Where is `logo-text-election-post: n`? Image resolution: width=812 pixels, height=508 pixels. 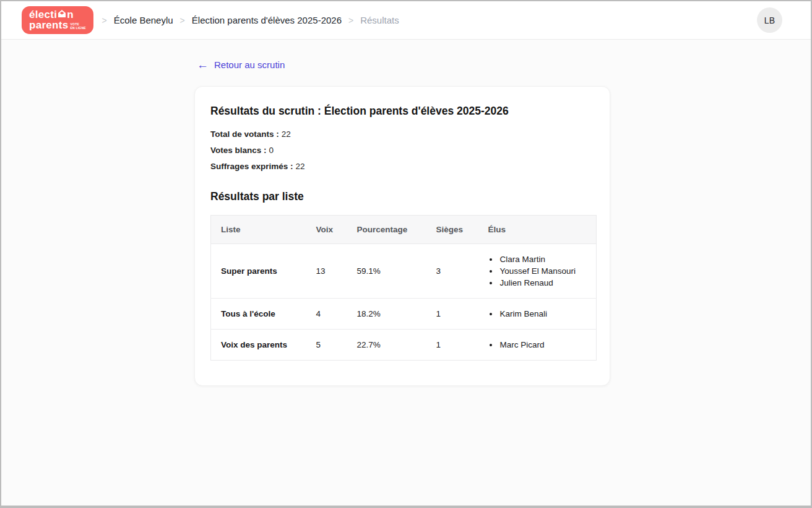
logo-text-election-post: n is located at coordinates (71, 15).